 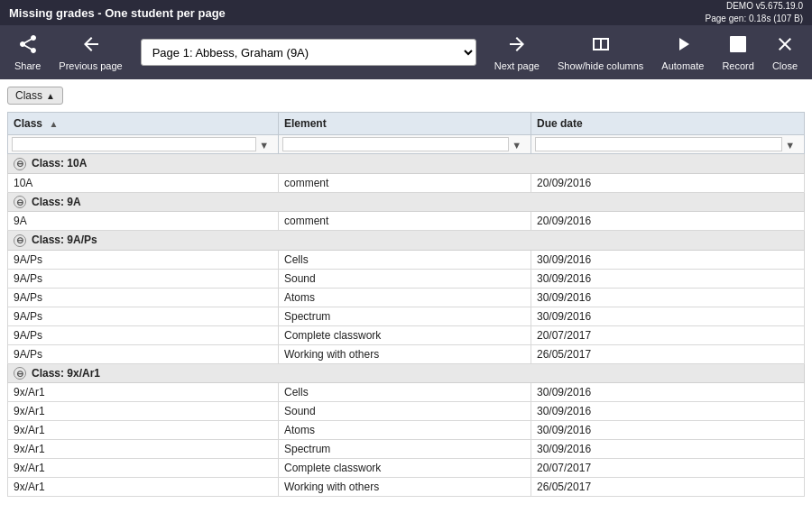 What do you see at coordinates (406, 164) in the screenshot?
I see `group-row: ⊖Class: 10A` at bounding box center [406, 164].